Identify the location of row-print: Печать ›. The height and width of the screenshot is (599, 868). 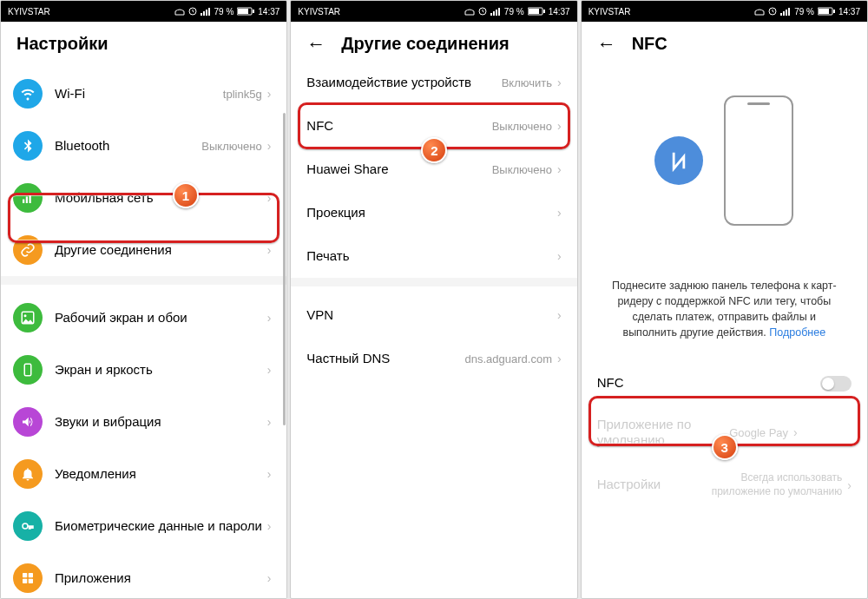
(434, 256).